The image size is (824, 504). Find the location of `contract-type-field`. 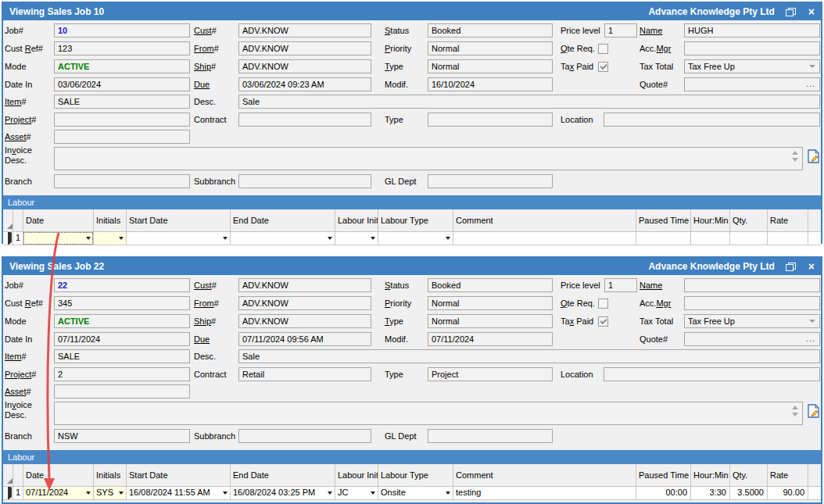

contract-type-field is located at coordinates (490, 120).